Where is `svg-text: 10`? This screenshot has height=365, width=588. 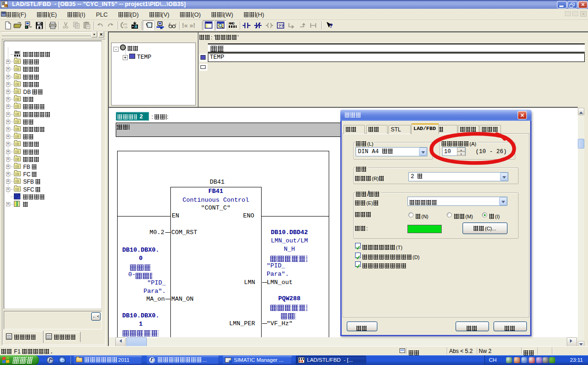
svg-text: 10 is located at coordinates (126, 28).